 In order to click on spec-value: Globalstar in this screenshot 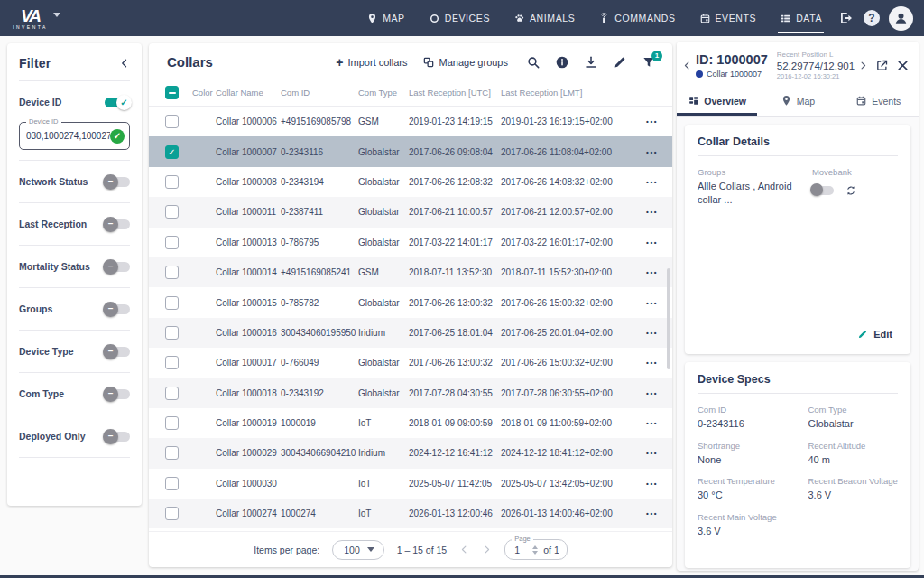, I will do `click(853, 424)`.